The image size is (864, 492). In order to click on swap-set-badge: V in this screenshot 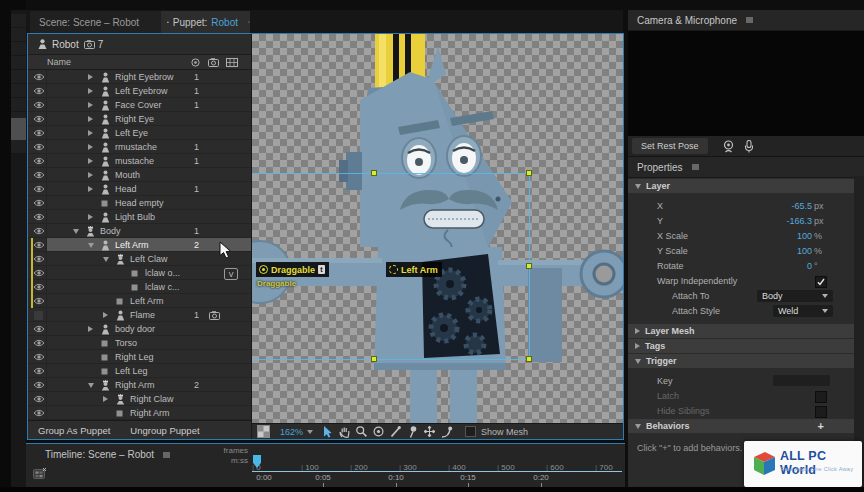, I will do `click(231, 274)`.